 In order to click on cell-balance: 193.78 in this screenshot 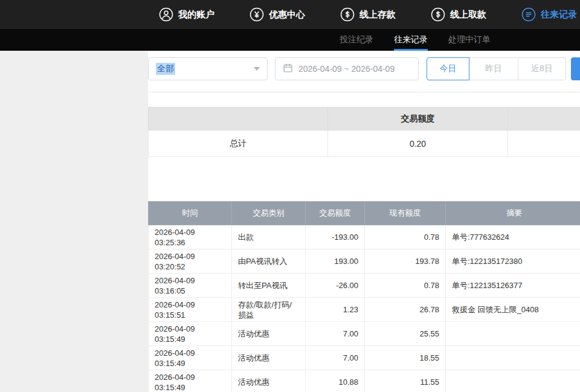, I will do `click(405, 262)`.